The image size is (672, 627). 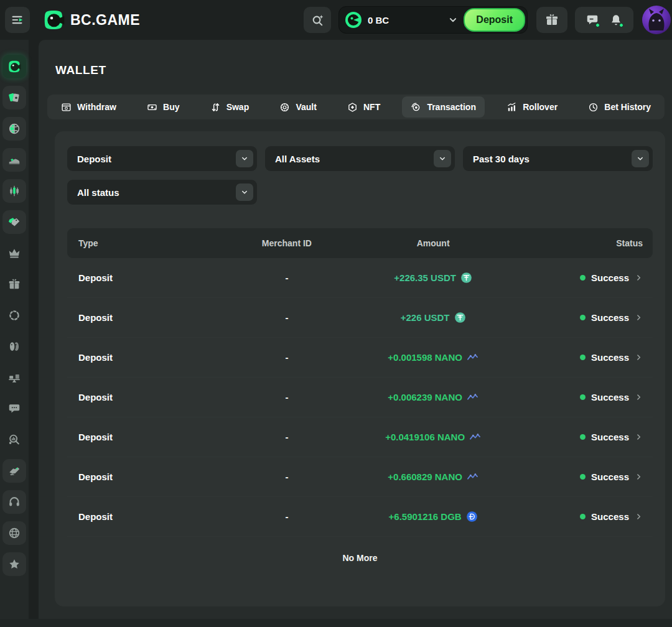 What do you see at coordinates (83, 243) in the screenshot?
I see `col-header-type: Type` at bounding box center [83, 243].